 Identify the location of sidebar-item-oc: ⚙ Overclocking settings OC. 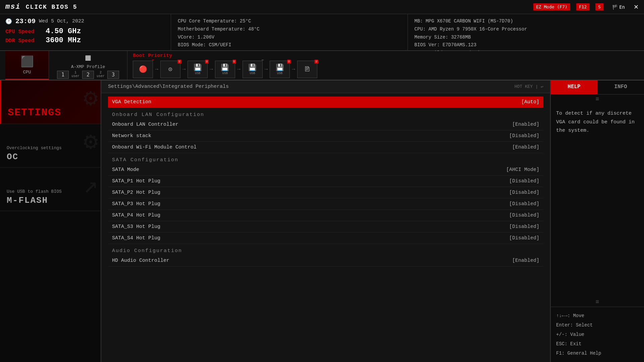
(50, 146).